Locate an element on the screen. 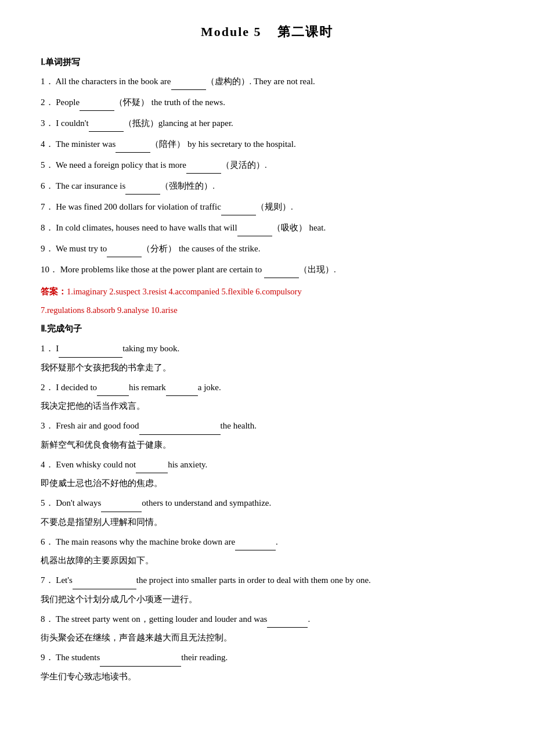 The width and height of the screenshot is (534, 756). q2-3-chinese: 新鲜空气和优良食物有益于健康。 is located at coordinates (267, 445).